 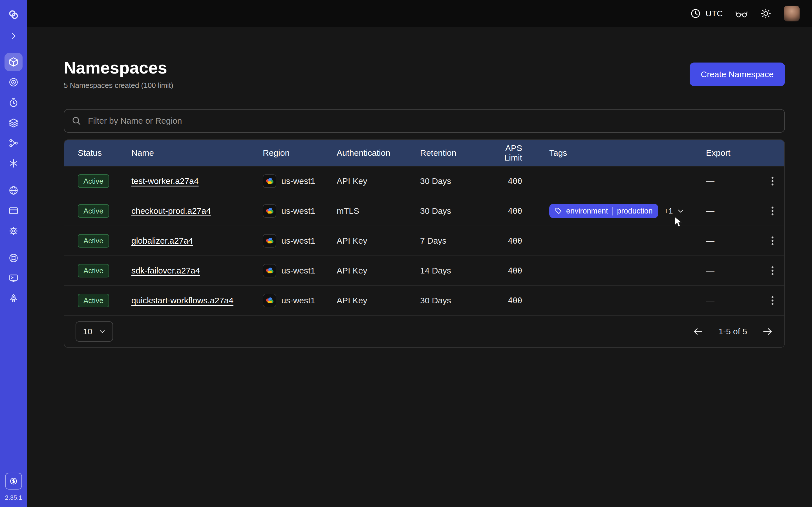 What do you see at coordinates (13, 258) in the screenshot?
I see `lifebuoy-icon` at bounding box center [13, 258].